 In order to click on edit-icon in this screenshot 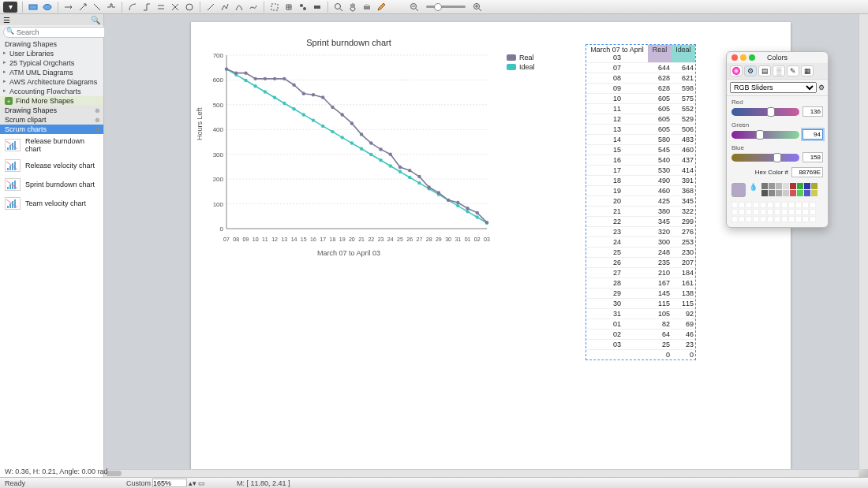, I will do `click(381, 7)`.